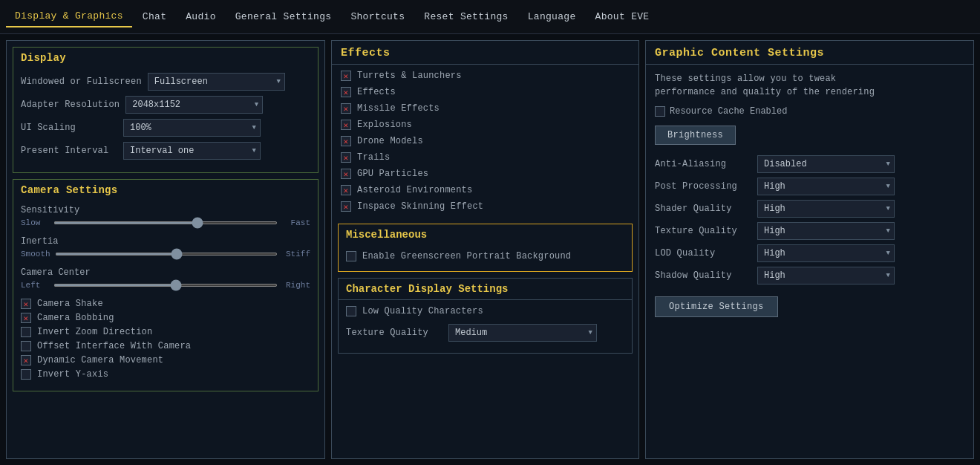 The height and width of the screenshot is (465, 980). What do you see at coordinates (414, 190) in the screenshot?
I see `asteroid-label: Asteroid Environments` at bounding box center [414, 190].